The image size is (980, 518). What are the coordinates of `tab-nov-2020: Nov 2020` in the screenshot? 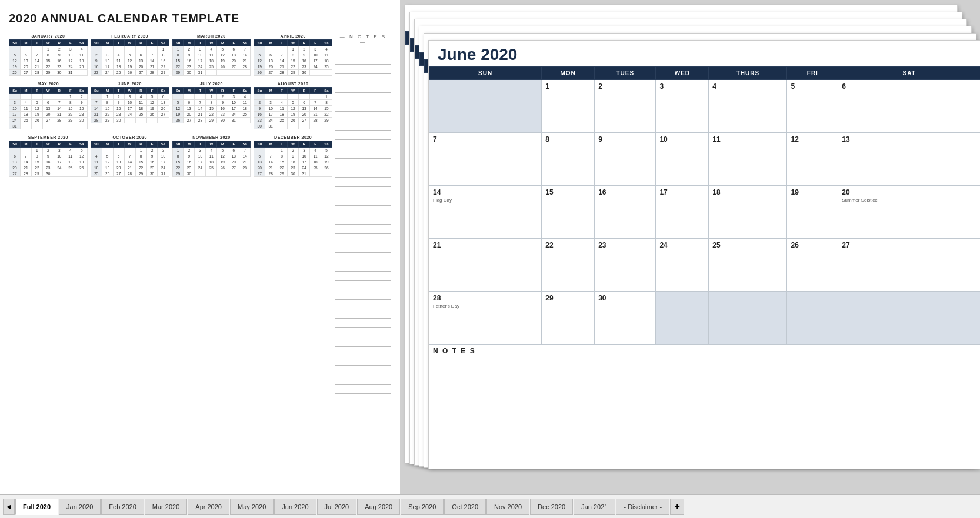 It's located at (508, 507).